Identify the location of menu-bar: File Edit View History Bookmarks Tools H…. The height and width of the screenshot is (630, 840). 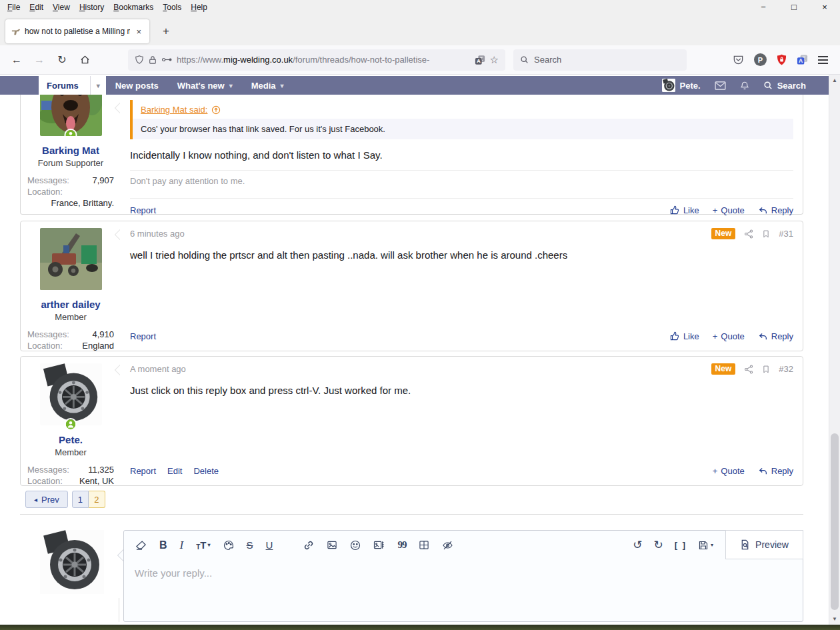
(420, 7).